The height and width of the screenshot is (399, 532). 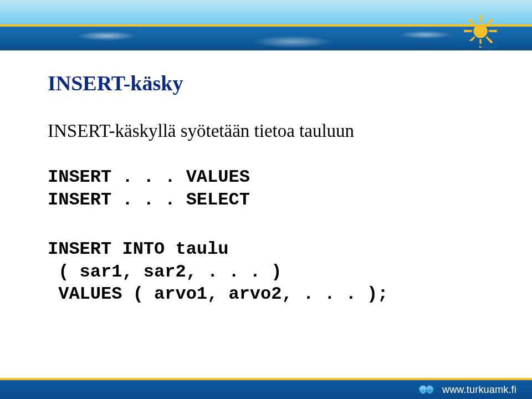 What do you see at coordinates (480, 33) in the screenshot?
I see `sun-logo-icon` at bounding box center [480, 33].